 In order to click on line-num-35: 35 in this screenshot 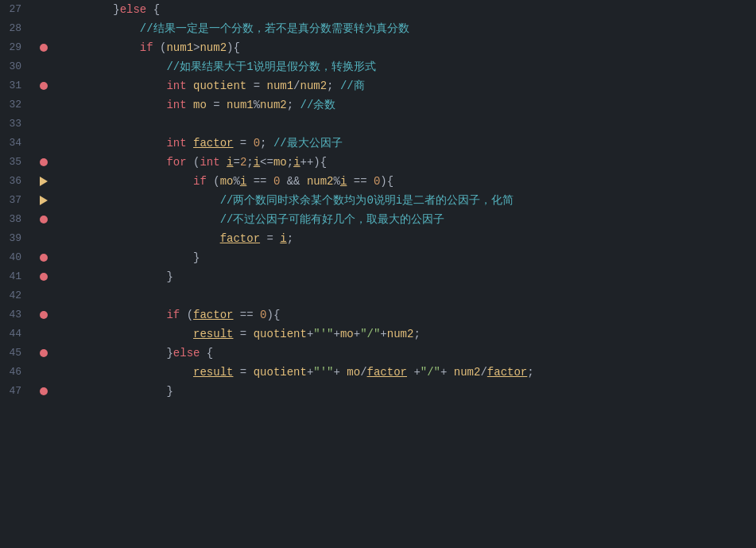, I will do `click(14, 162)`.